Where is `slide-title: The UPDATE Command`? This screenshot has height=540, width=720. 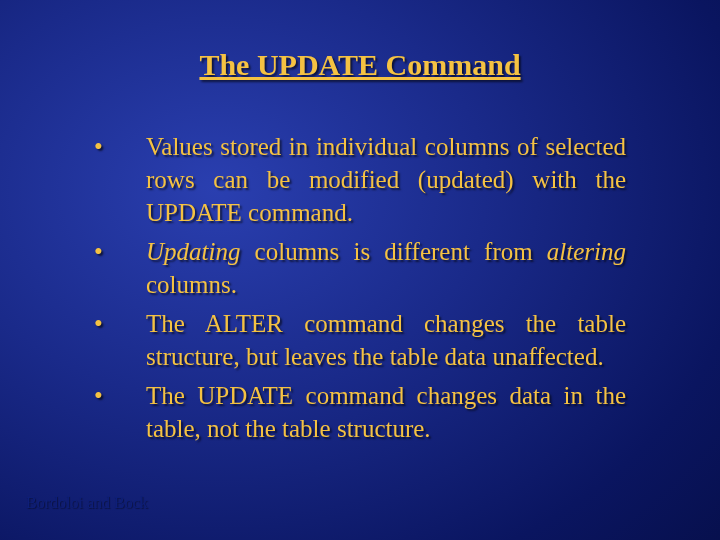
slide-title: The UPDATE Command is located at coordinates (360, 65).